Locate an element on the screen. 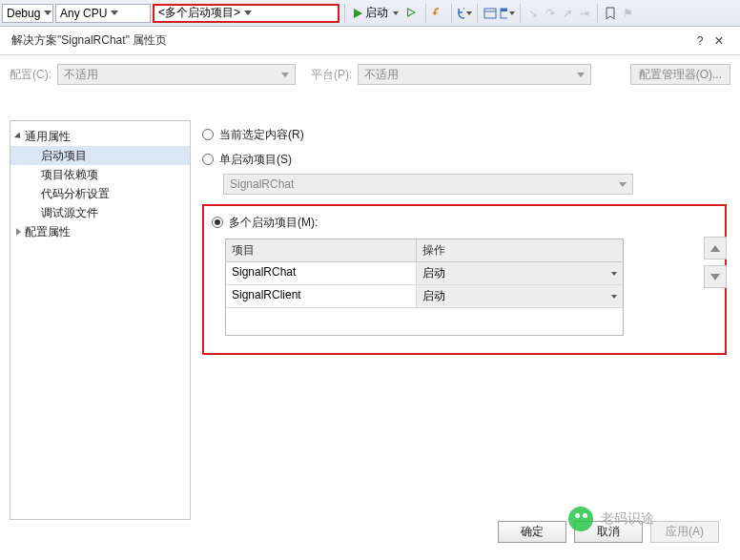  grid-row: SignalRClient 启动 is located at coordinates (424, 297).